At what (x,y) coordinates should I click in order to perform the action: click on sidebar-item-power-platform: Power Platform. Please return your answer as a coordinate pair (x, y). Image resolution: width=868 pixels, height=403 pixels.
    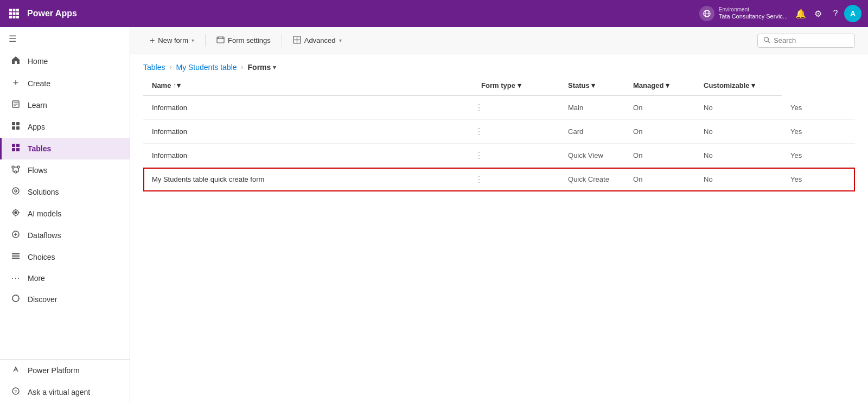
    Looking at the image, I should click on (65, 370).